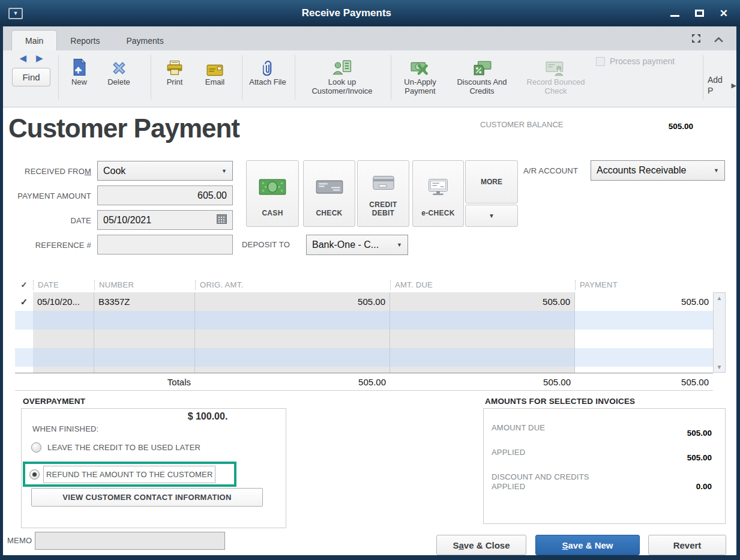 This screenshot has width=740, height=560. What do you see at coordinates (165, 196) in the screenshot?
I see `payment-amount-field: 605.00` at bounding box center [165, 196].